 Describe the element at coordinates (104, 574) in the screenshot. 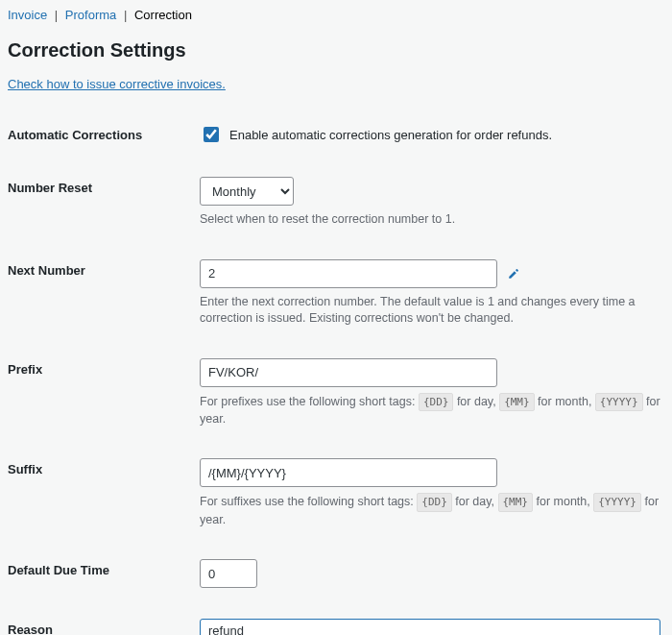

I see `label-due-time: Default Due Time` at that location.